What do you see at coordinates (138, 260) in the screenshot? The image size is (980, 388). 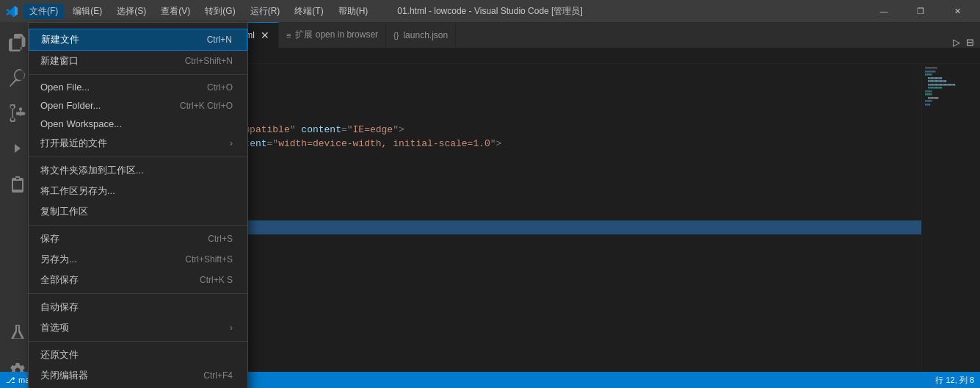 I see `menu-section-save: 保存 Ctrl+S 另存为... Ctrl+Shift+S 全部保存 Ctrl+…` at bounding box center [138, 260].